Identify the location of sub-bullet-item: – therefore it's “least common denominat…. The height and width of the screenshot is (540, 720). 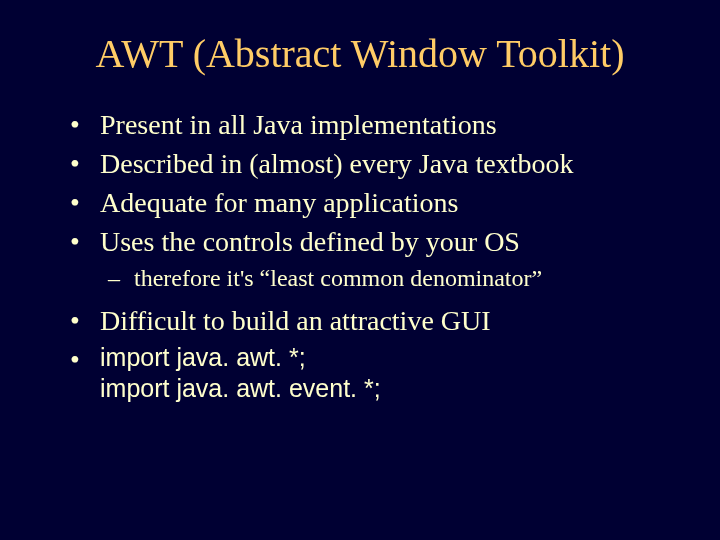
(375, 278).